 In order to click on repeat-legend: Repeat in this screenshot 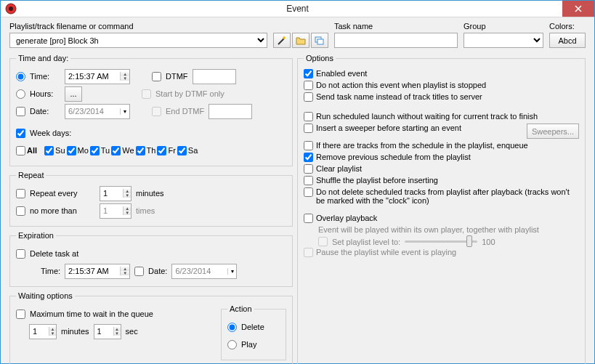, I will do `click(31, 175)`.